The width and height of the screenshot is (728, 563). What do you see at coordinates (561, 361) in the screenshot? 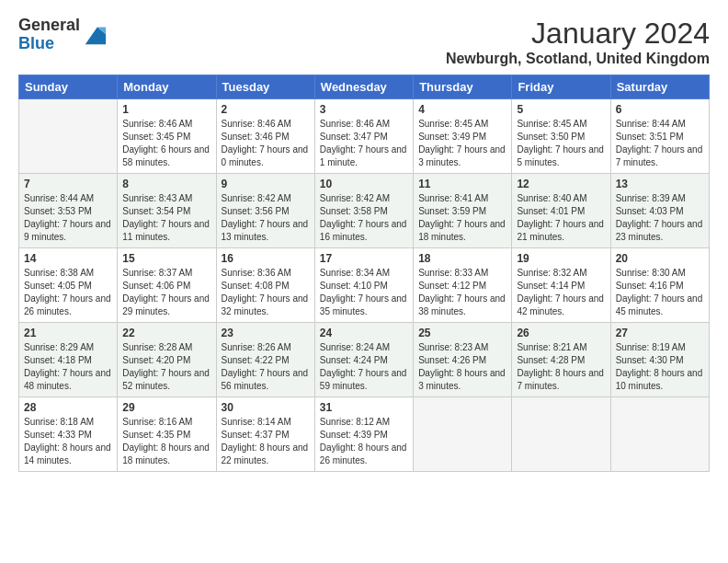
I see `calendar-cell: 26Sunrise: 8:21 AMSunset: 4:28 PMDayligh…` at bounding box center [561, 361].